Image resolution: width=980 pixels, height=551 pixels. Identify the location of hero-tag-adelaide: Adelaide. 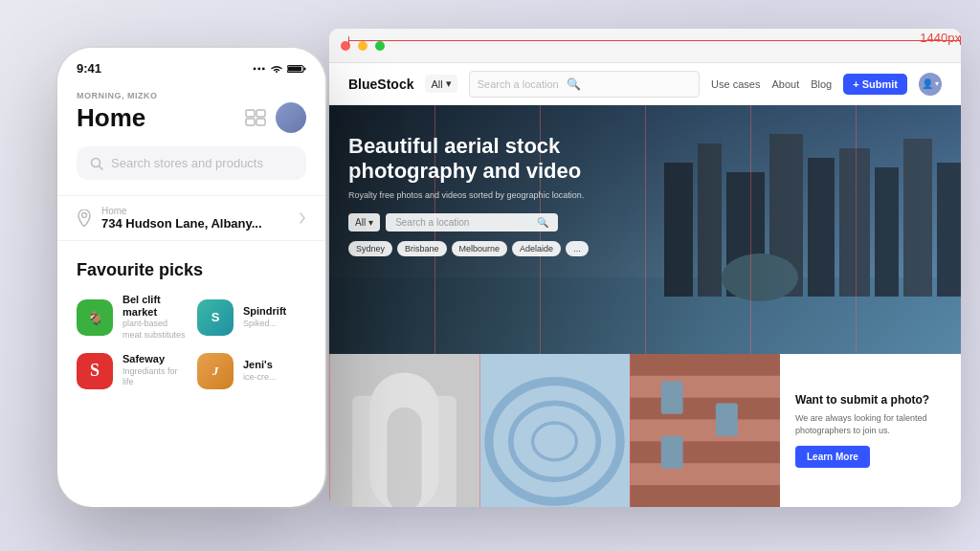
(536, 249).